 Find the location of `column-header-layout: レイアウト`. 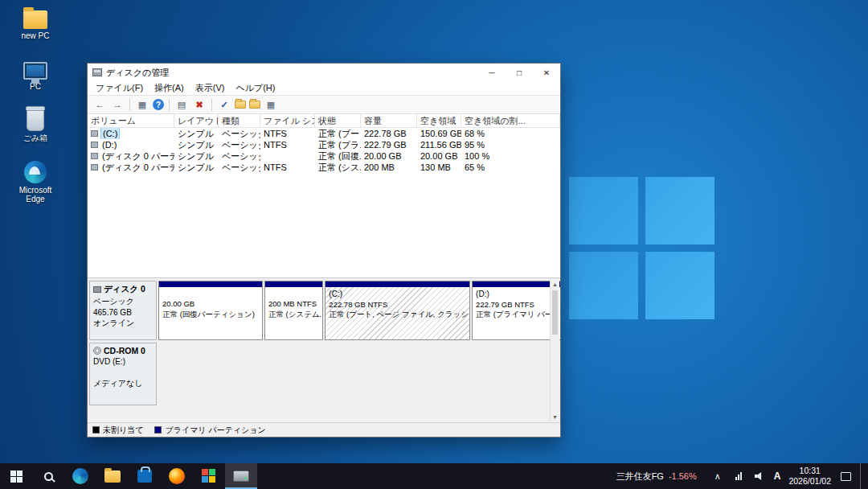

column-header-layout: レイアウト is located at coordinates (196, 121).